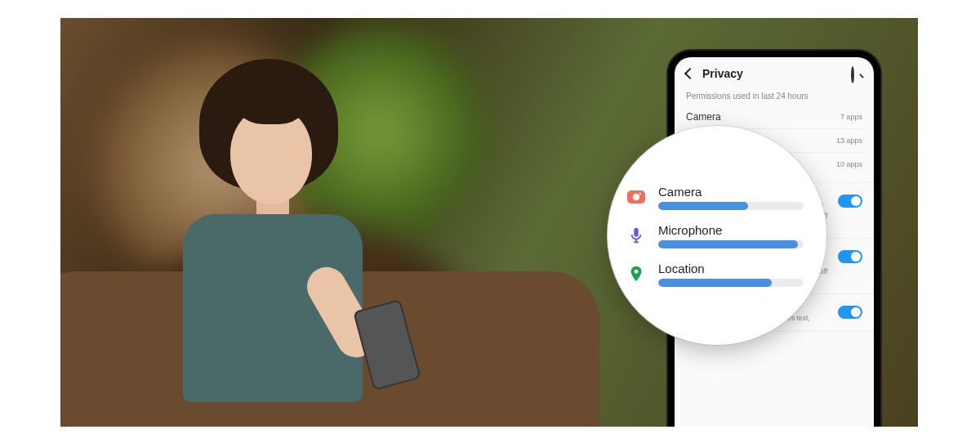 The width and height of the screenshot is (980, 443). What do you see at coordinates (731, 235) in the screenshot?
I see `magnifier-body: Microphone` at bounding box center [731, 235].